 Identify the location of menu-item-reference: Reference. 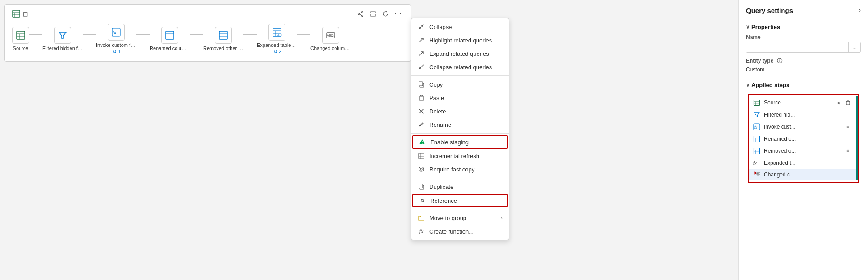
(460, 201).